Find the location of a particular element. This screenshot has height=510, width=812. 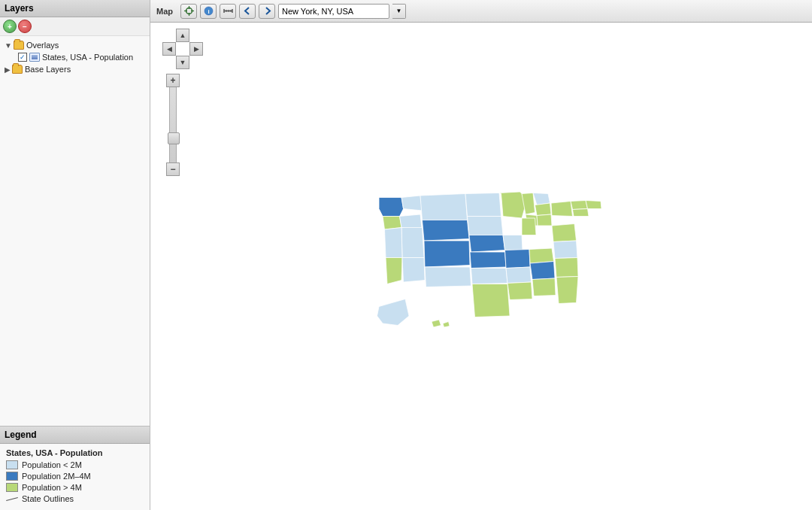

state-ia is located at coordinates (513, 243).